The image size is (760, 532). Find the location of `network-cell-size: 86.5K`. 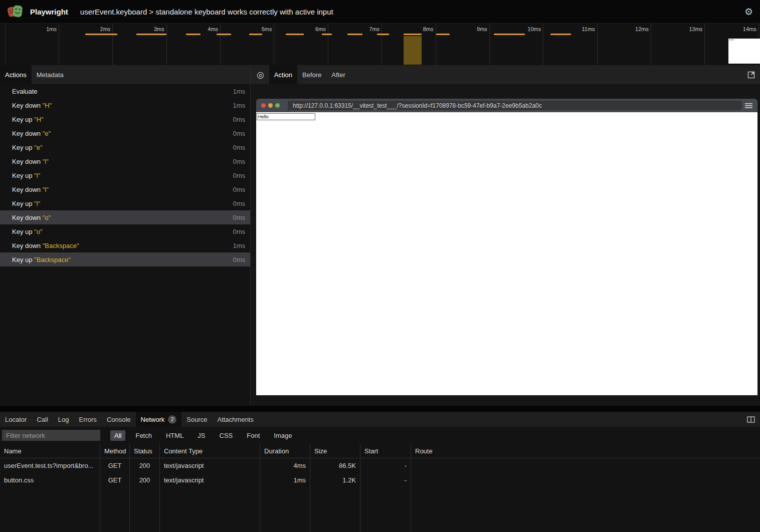

network-cell-size: 86.5K is located at coordinates (335, 466).